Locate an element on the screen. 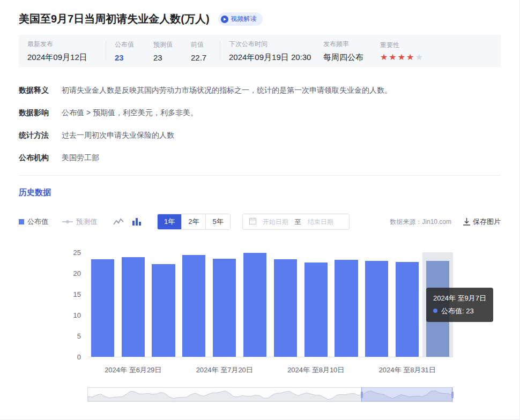  range-button-2y: 2年 is located at coordinates (193, 222).